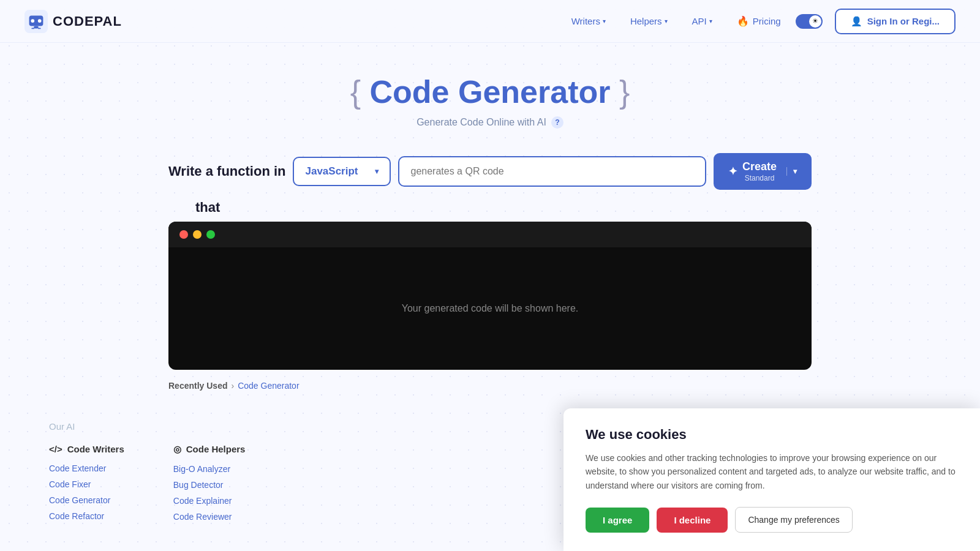 This screenshot has height=551, width=980. Describe the element at coordinates (87, 500) in the screenshot. I see `list-item: Code Generator` at that location.